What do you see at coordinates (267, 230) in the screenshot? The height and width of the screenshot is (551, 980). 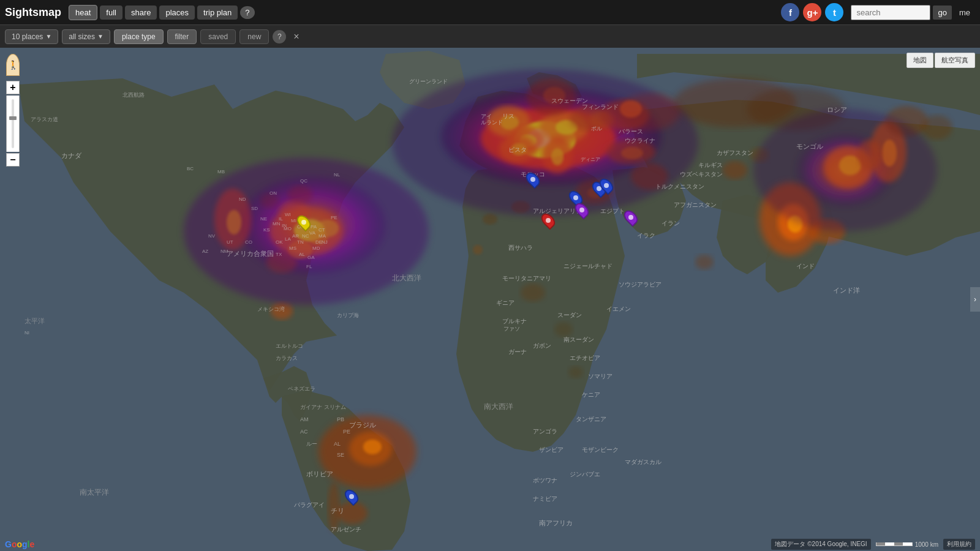 I see `svg-text: KS` at bounding box center [267, 230].